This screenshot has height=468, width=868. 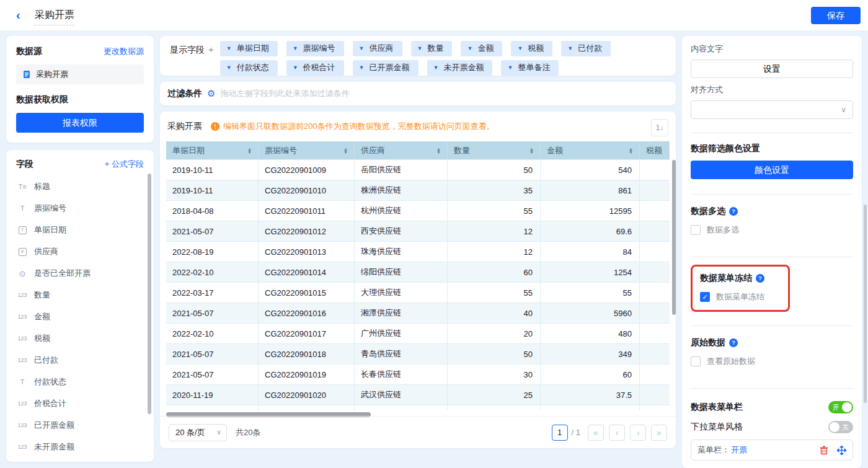 What do you see at coordinates (80, 74) in the screenshot?
I see `selected-datasource: 采购开票` at bounding box center [80, 74].